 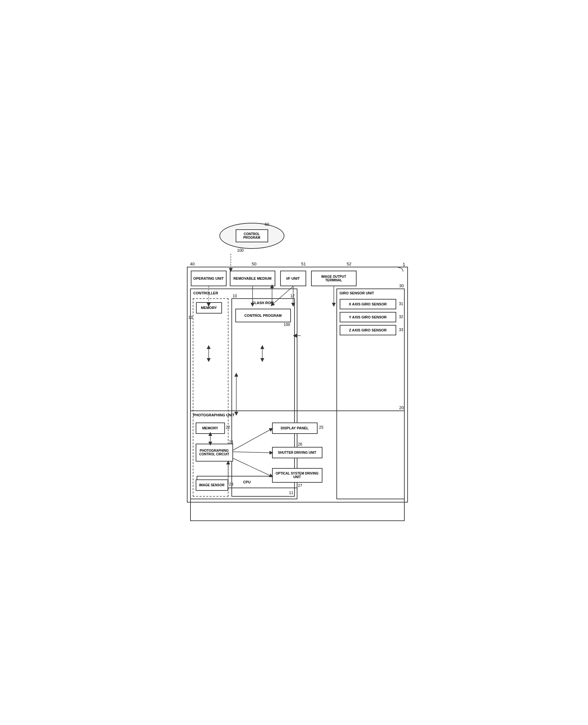 I want to click on x-axis-giro-box: X AXIS GIRO SENSOR, so click(x=368, y=304).